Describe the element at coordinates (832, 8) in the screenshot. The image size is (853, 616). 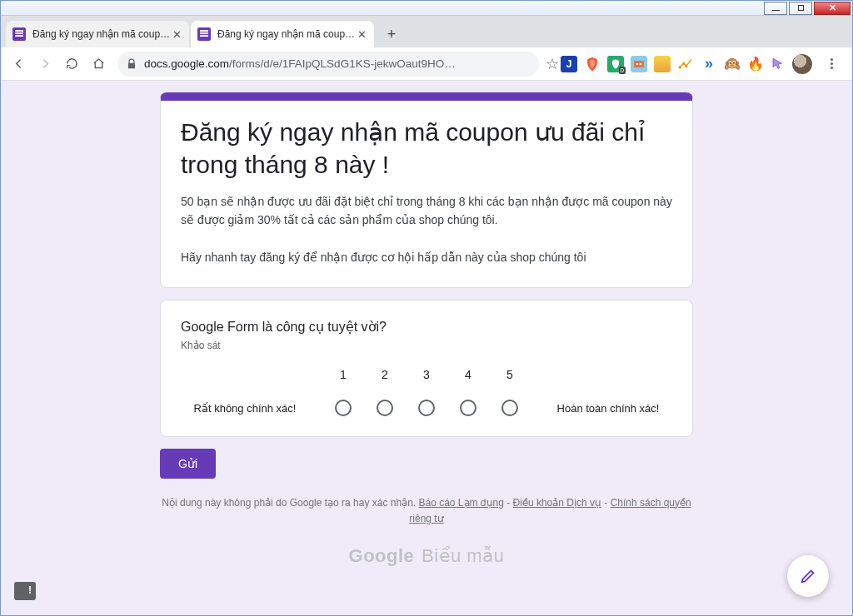
I see `window-close-button: ✕` at that location.